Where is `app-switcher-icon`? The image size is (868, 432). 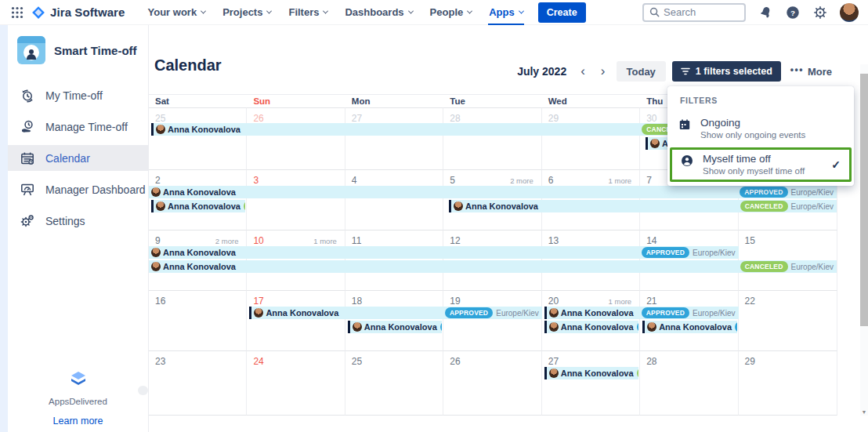
app-switcher-icon is located at coordinates (17, 13).